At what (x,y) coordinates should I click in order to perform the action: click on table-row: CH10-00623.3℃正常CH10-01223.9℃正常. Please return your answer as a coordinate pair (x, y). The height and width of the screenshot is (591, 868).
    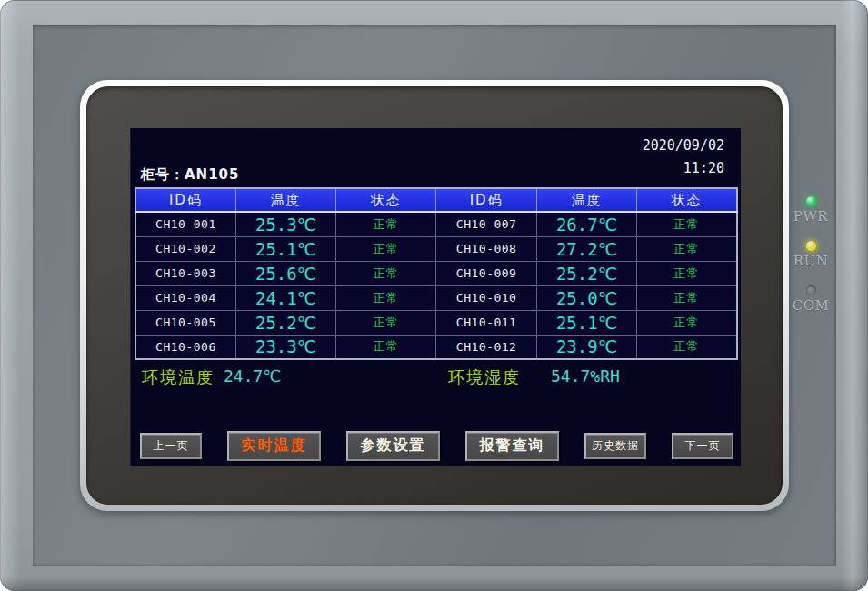
    Looking at the image, I should click on (436, 347).